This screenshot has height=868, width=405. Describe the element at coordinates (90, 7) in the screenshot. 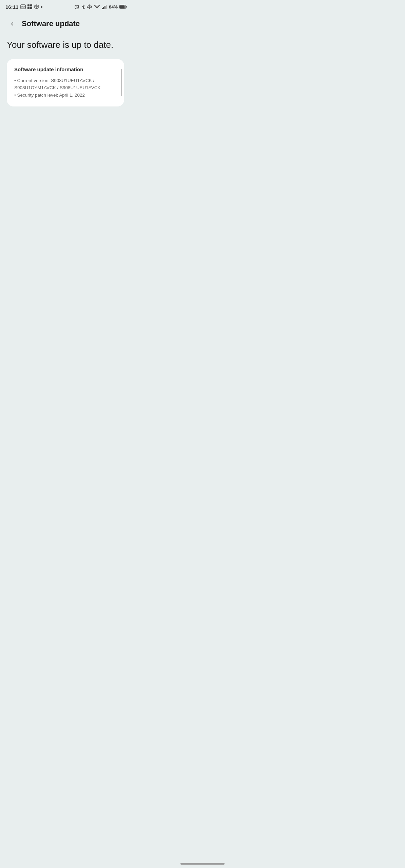

I see `mute-icon` at that location.